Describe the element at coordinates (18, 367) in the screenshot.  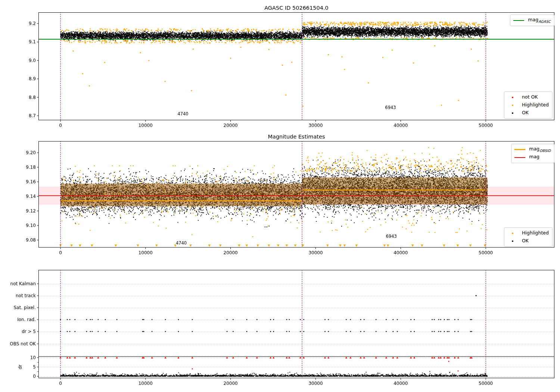
I see `ax3-drtick-5: 5` at that location.